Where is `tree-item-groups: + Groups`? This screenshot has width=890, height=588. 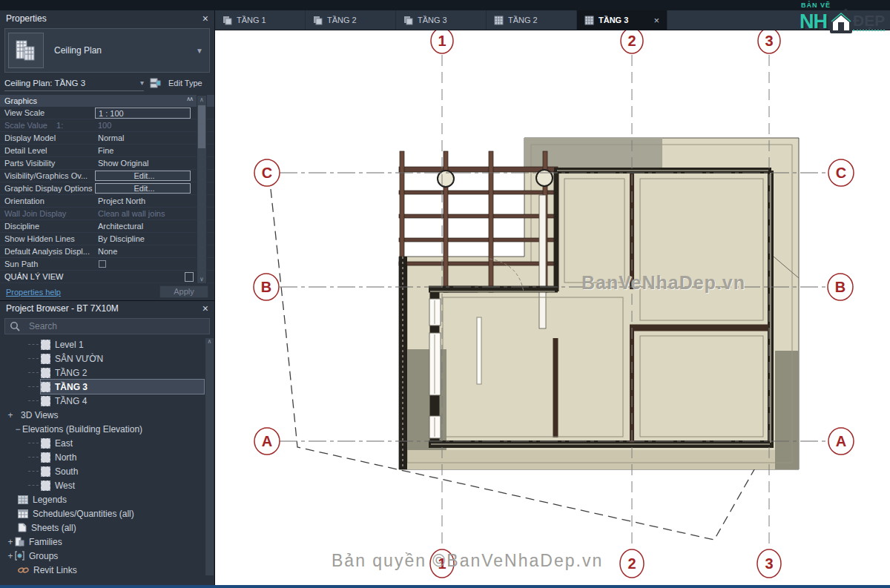
tree-item-groups: + Groups is located at coordinates (107, 556).